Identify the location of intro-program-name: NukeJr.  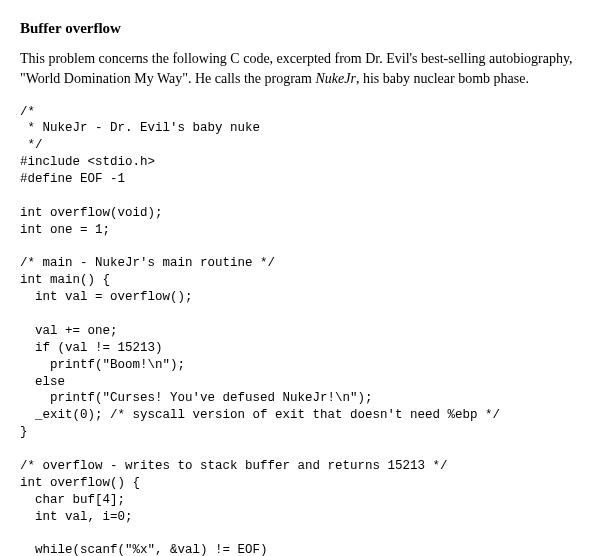
(335, 78).